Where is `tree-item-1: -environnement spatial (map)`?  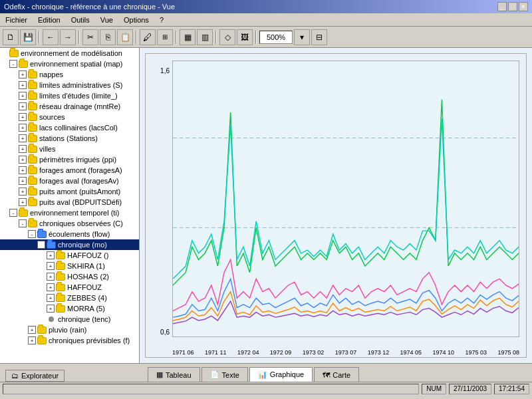
tree-item-1: -environnement spatial (map) is located at coordinates (69, 64).